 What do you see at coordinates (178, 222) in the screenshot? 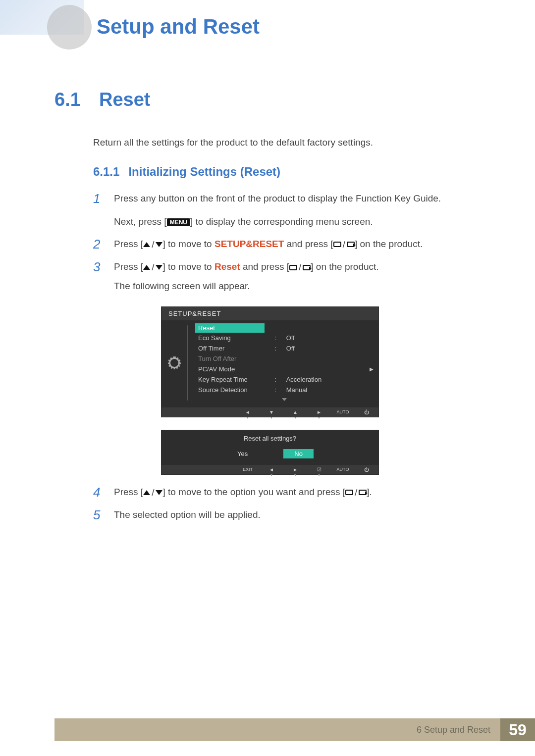
I see `menu-chip-icon: MENU` at bounding box center [178, 222].